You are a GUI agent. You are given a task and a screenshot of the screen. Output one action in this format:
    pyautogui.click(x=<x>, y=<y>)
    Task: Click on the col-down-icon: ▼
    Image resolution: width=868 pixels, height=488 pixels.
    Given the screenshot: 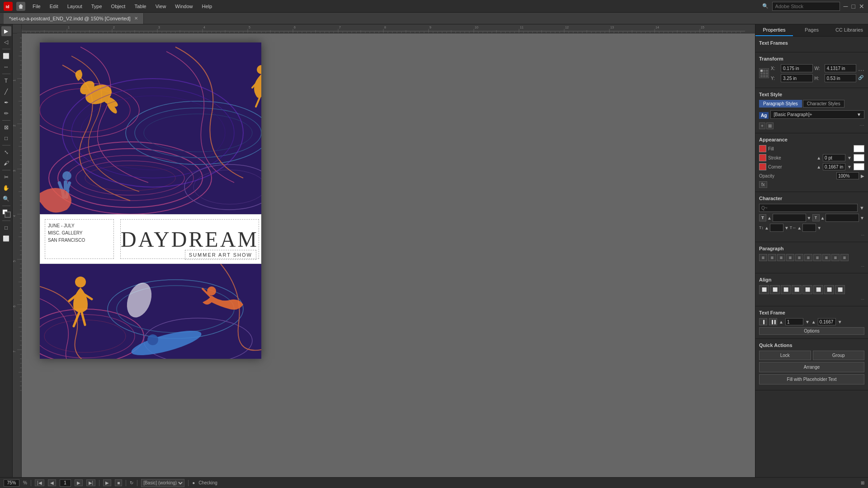 What is the action you would take?
    pyautogui.click(x=807, y=322)
    